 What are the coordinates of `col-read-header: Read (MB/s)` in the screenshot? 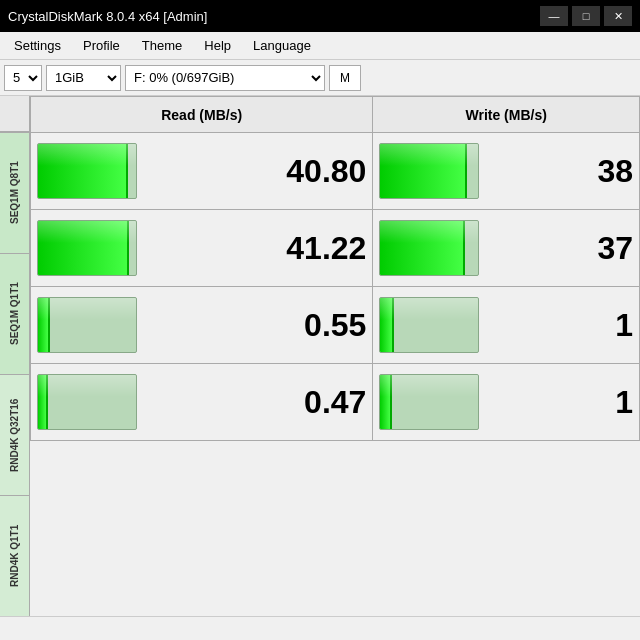 It's located at (202, 115).